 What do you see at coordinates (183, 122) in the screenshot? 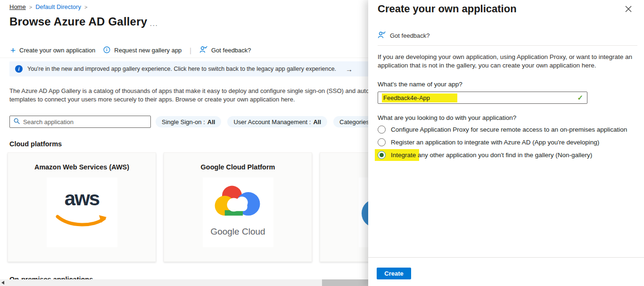
I see `filter-label: Single Sign-on :` at bounding box center [183, 122].